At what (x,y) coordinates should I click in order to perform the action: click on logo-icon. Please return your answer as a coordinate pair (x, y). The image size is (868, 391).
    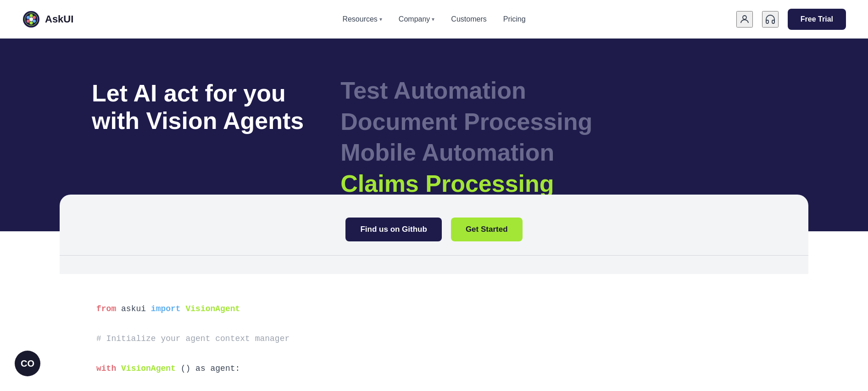
    Looking at the image, I should click on (31, 19).